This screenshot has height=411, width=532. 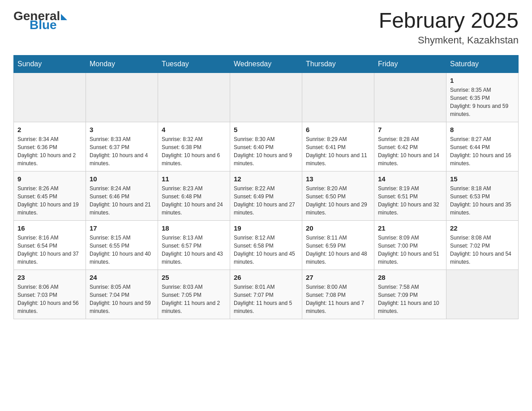 I want to click on day-number: 23, so click(x=50, y=278).